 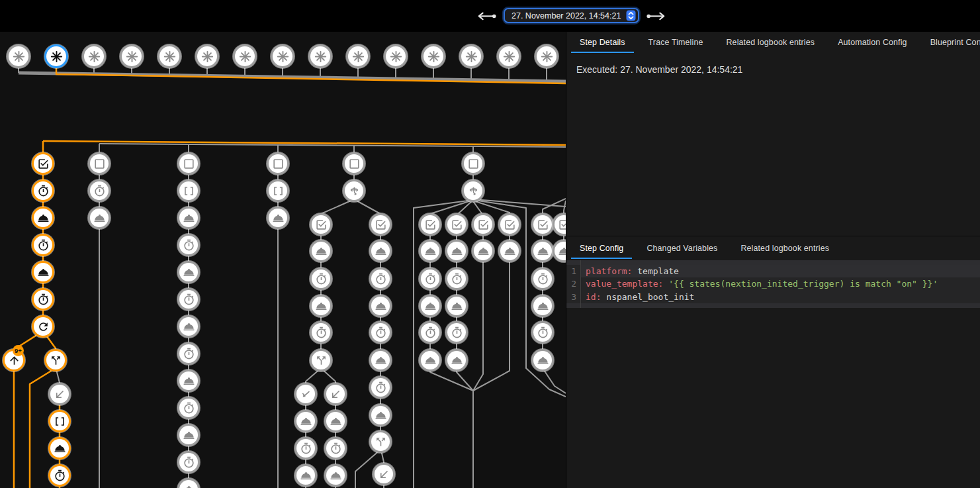 I want to click on config-tab-changed-variables: Changed Variables, so click(x=682, y=248).